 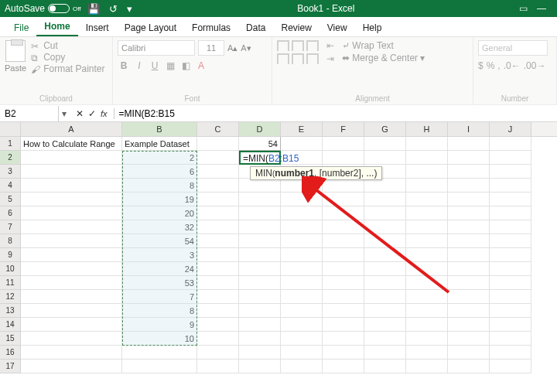 What do you see at coordinates (278, 130) in the screenshot?
I see `column-headers: A B C D E F G H I J` at bounding box center [278, 130].